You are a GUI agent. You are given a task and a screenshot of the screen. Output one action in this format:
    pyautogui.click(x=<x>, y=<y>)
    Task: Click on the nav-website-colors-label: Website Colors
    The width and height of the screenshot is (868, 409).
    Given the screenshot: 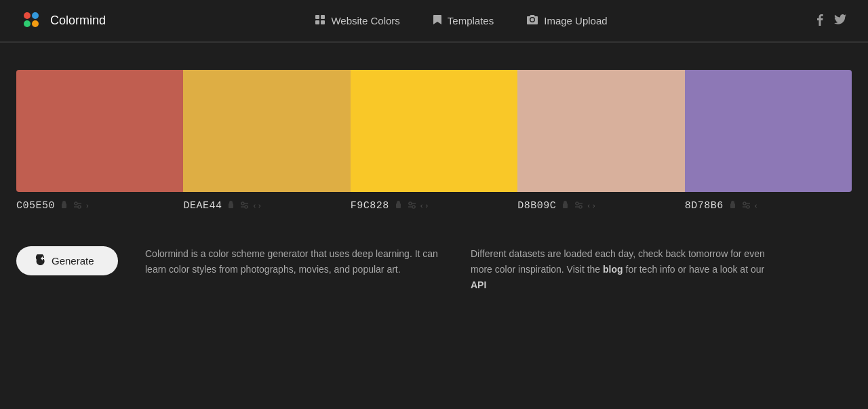 What is the action you would take?
    pyautogui.click(x=365, y=20)
    